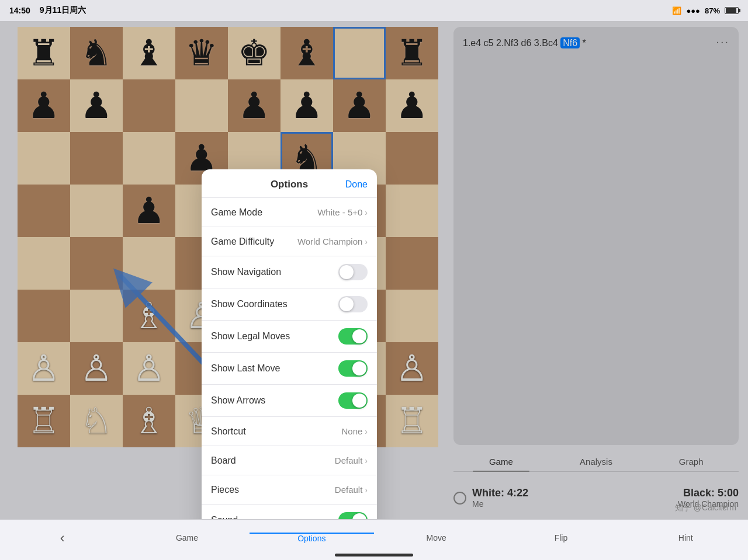 This screenshot has height=560, width=748. I want to click on options-row-game-difficulty: Game DifficultyWorld Champion ›, so click(289, 242).